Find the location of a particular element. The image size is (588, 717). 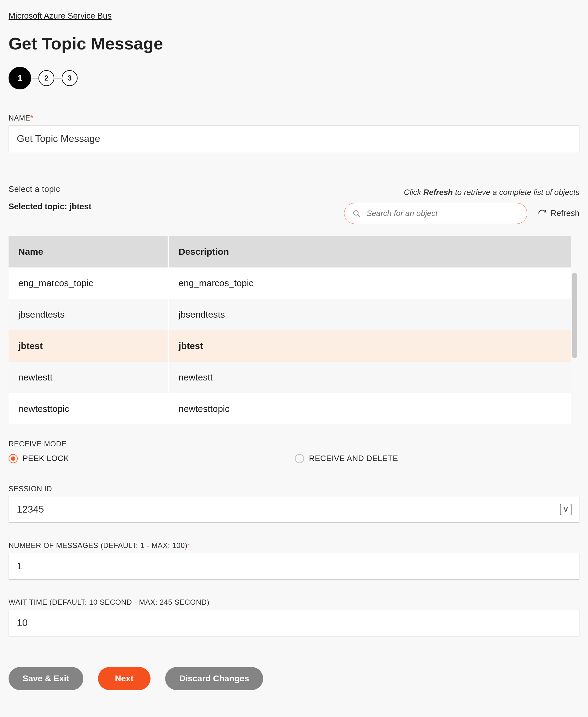

search-input is located at coordinates (436, 213).